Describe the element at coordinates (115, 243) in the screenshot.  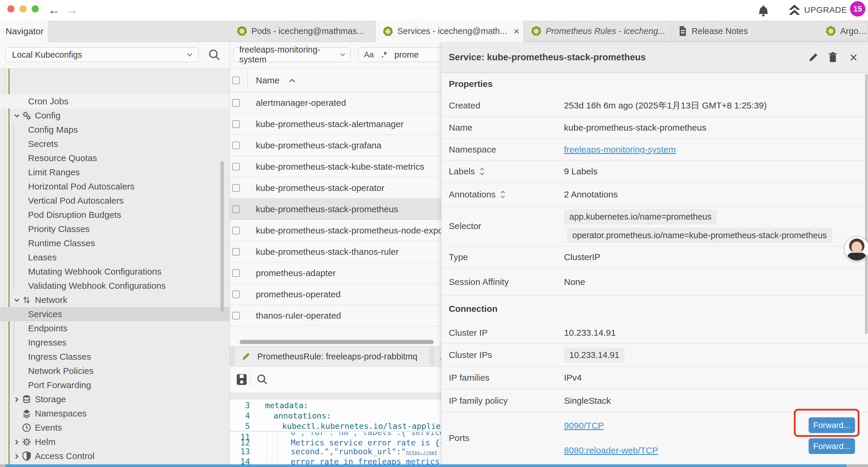
I see `sidebar-item-runtime-classes: Runtime Classes` at that location.